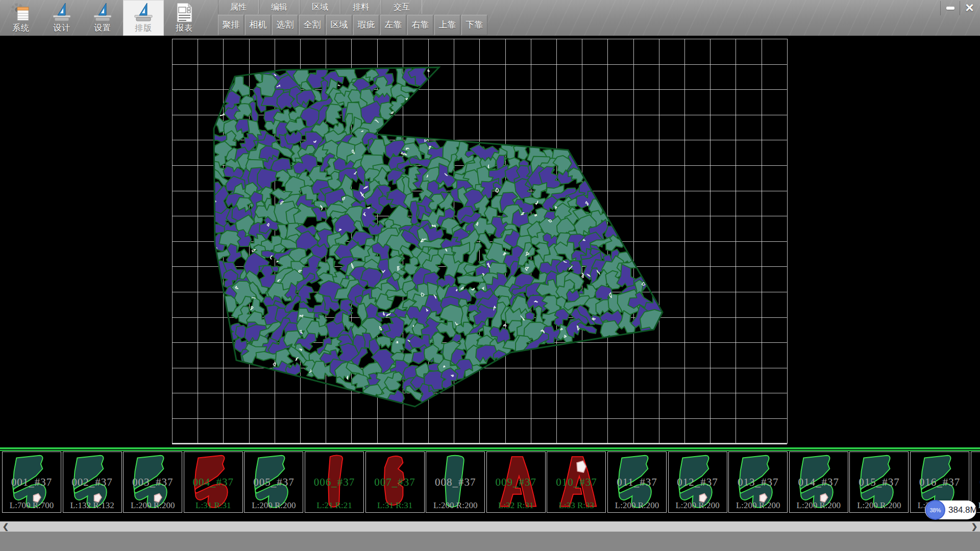 This screenshot has width=980, height=551. I want to click on piece-thumbnail-001_#37: 001_#37L:700 R:700, so click(32, 482).